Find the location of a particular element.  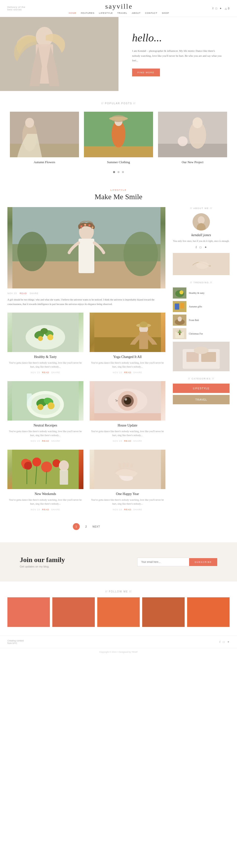

subscribe-button: SUBSCRIBE is located at coordinates (203, 562).